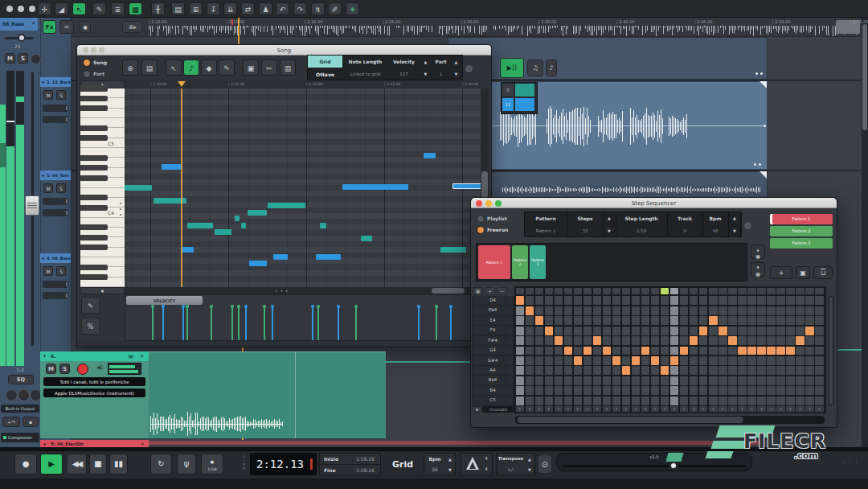  I want to click on brush-tool: ✐, so click(334, 9).